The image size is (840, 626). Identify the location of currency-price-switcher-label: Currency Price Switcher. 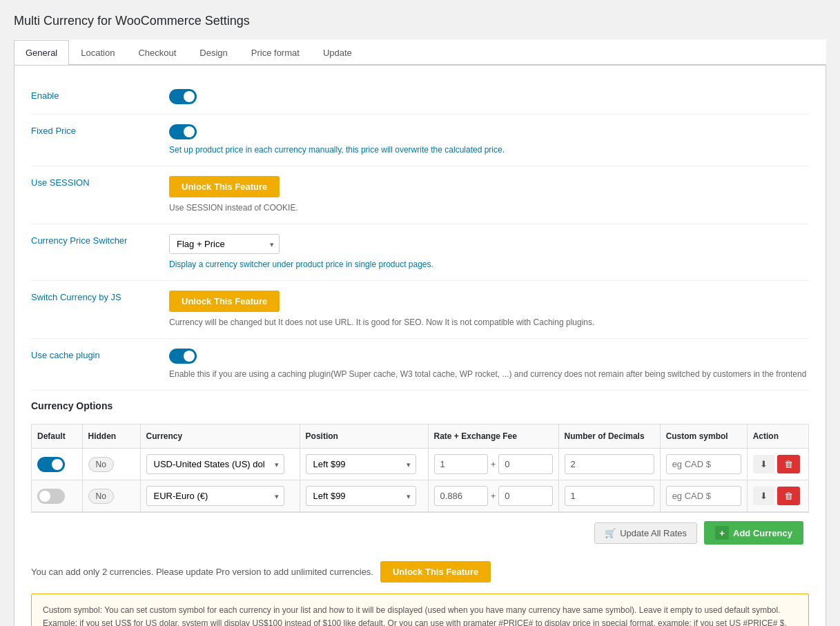
(100, 240).